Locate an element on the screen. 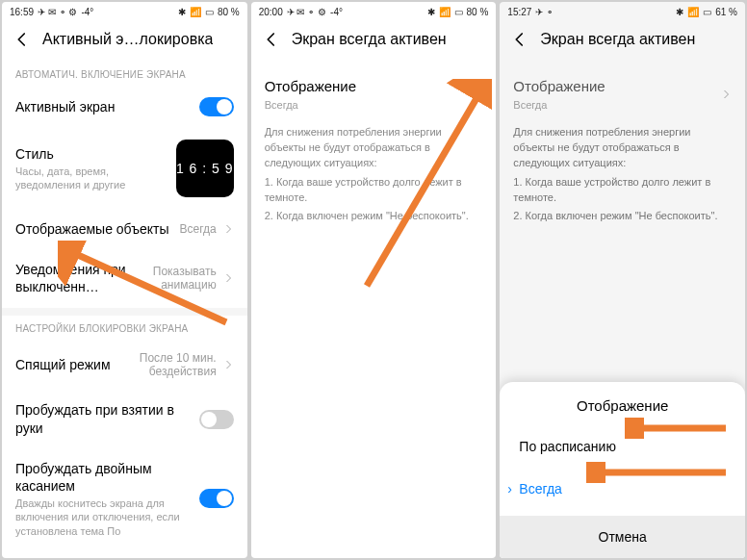 Image resolution: width=747 pixels, height=560 pixels. sheet-option-schedule: По расписанию is located at coordinates (622, 446).